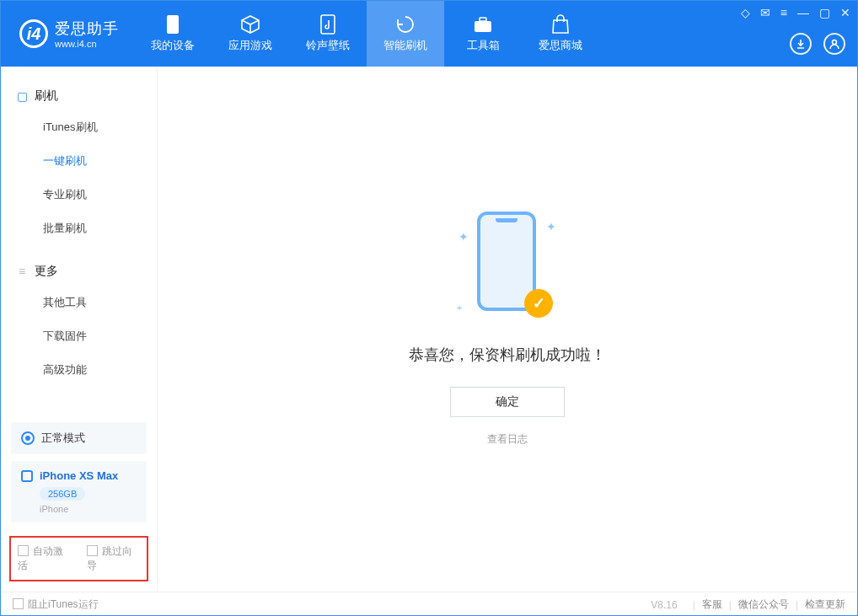 The height and width of the screenshot is (616, 858). What do you see at coordinates (367, 34) in the screenshot?
I see `main-nav: 我的设备 应用游戏 铃声壁纸 智能刷机 工具箱 爱思商城` at bounding box center [367, 34].